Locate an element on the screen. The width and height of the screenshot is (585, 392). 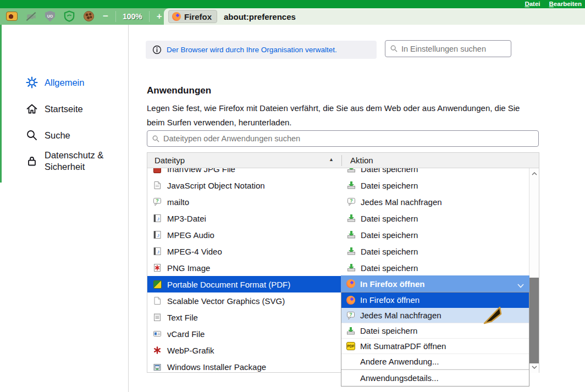
notepad-icon is located at coordinates (157, 317).